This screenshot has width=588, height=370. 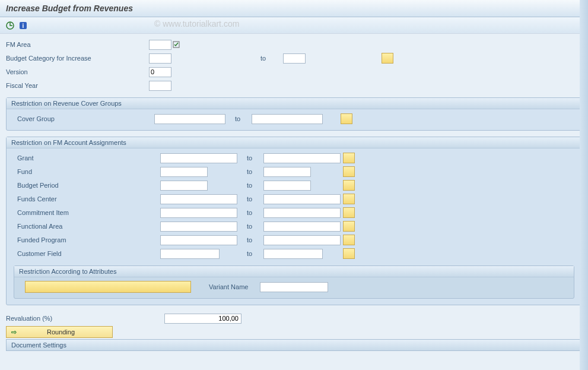 What do you see at coordinates (23, 26) in the screenshot?
I see `info-icon: i` at bounding box center [23, 26].